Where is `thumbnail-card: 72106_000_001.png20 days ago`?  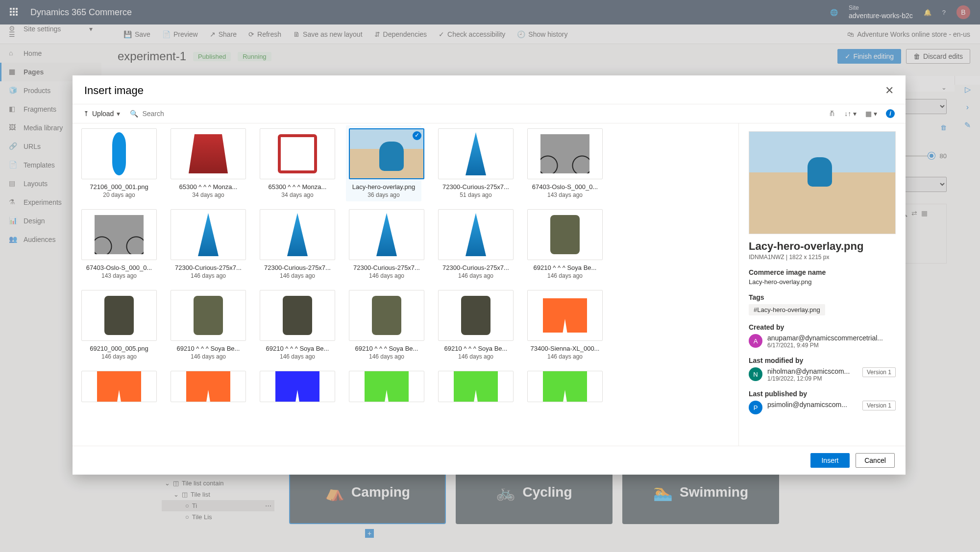
thumbnail-card: 72106_000_001.png20 days ago is located at coordinates (119, 164).